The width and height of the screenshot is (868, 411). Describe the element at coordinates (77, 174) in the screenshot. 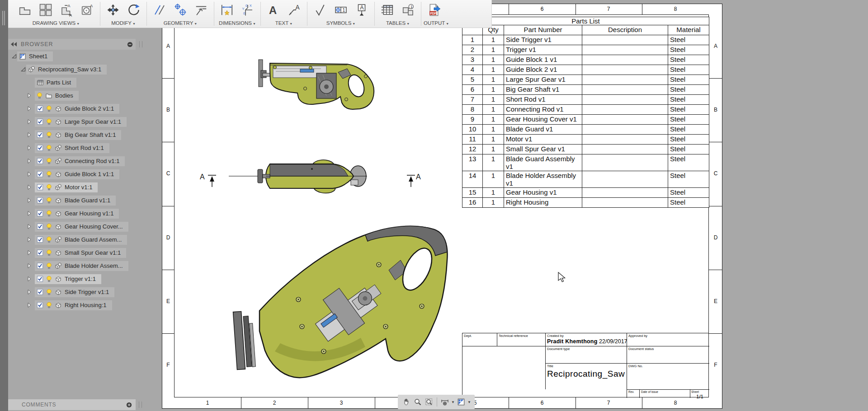

I see `component-node: Guide Block 1 v1:1` at that location.